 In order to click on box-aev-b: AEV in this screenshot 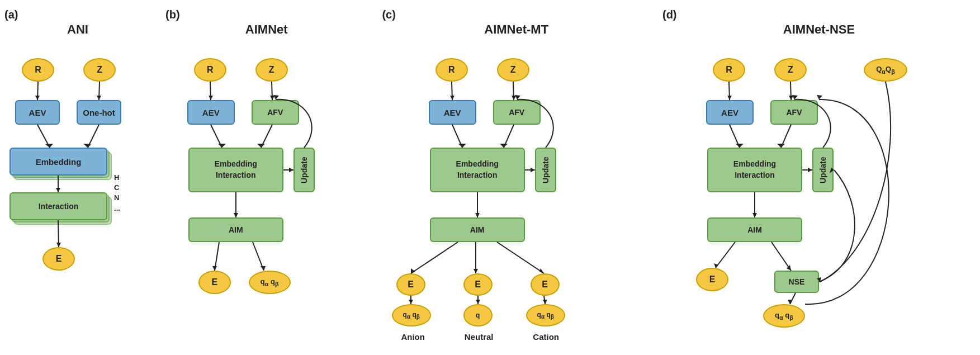, I will do `click(211, 112)`.